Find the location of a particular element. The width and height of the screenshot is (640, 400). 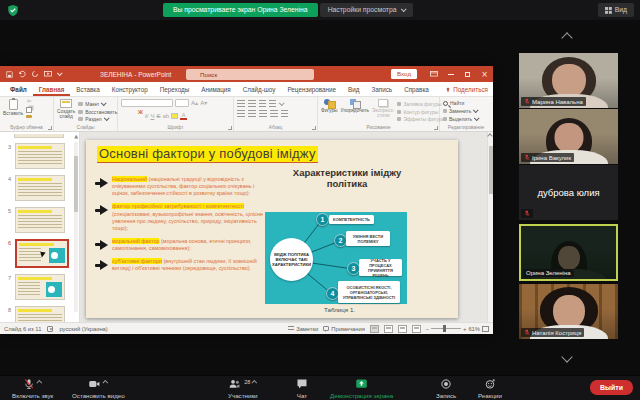

notes-button: Заметки is located at coordinates (303, 329).